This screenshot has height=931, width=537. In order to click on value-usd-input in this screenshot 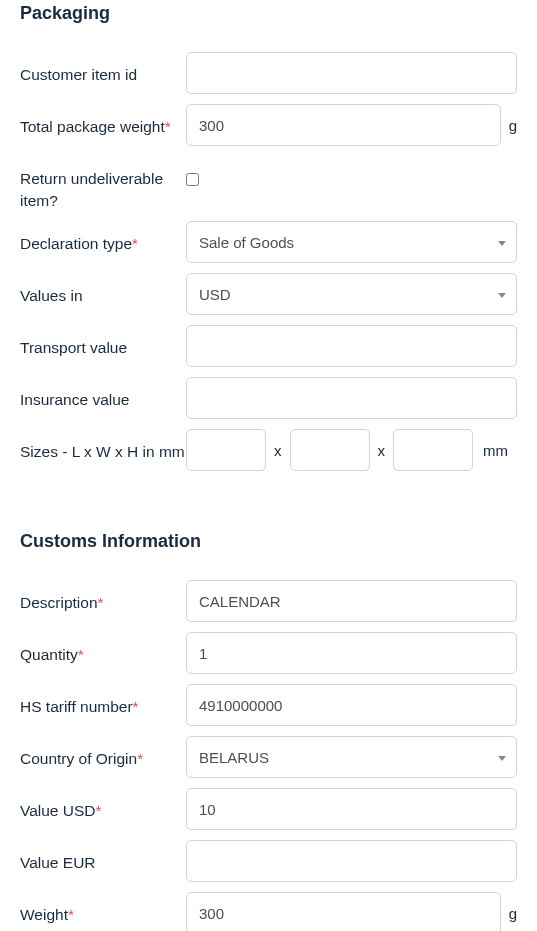, I will do `click(352, 809)`.